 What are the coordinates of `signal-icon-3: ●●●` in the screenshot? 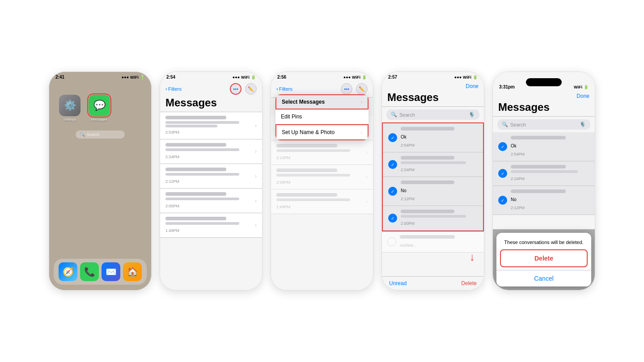 It's located at (347, 77).